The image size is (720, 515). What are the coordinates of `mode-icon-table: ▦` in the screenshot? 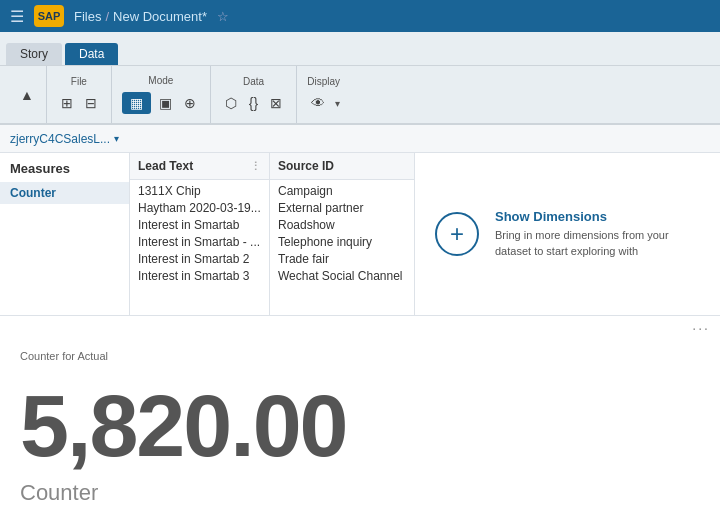 It's located at (136, 103).